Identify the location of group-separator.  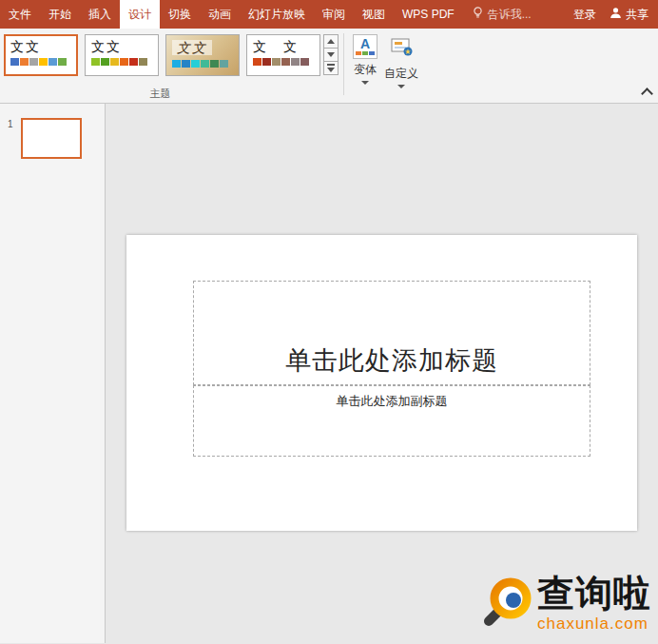
(344, 65).